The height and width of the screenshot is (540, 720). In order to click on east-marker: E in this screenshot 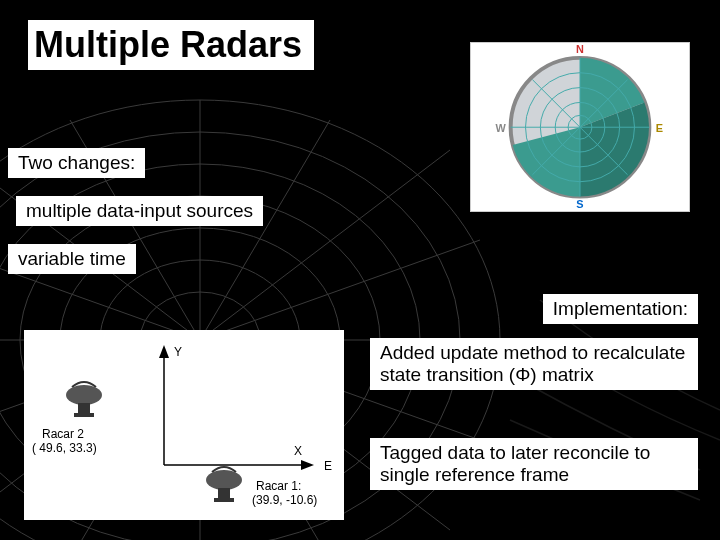, I will do `click(328, 466)`.